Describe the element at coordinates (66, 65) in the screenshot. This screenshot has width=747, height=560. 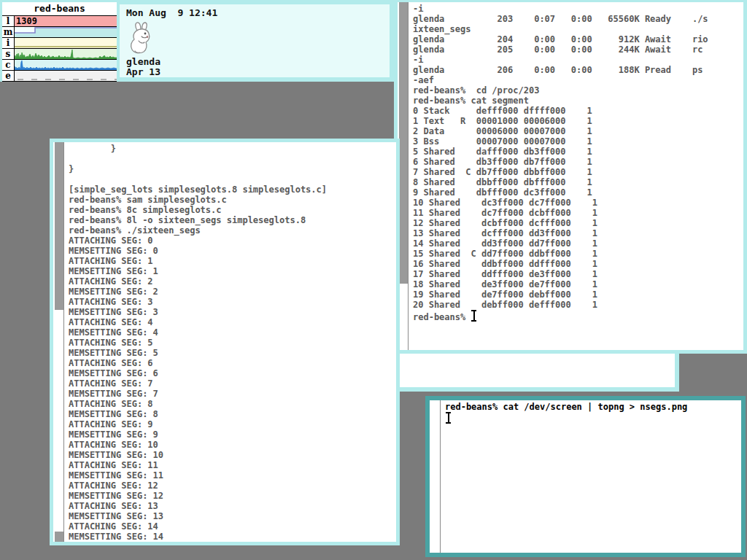
I see `context-graph` at that location.